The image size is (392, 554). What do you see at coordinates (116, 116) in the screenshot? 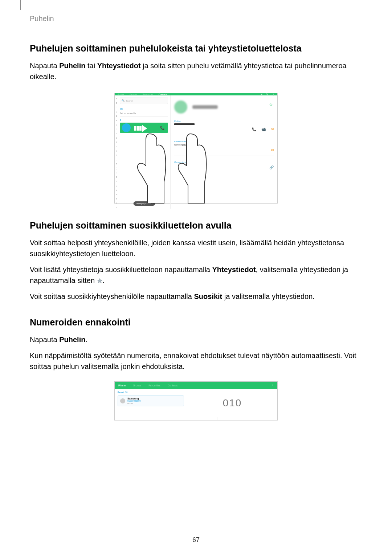
I see `alpha-letter: E` at bounding box center [116, 116].